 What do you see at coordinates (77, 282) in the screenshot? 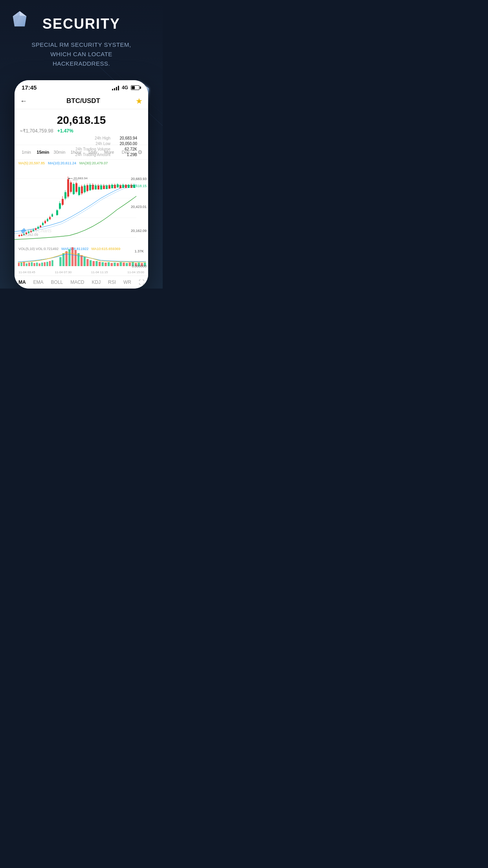
I see `tab-macd: MACD` at bounding box center [77, 282].